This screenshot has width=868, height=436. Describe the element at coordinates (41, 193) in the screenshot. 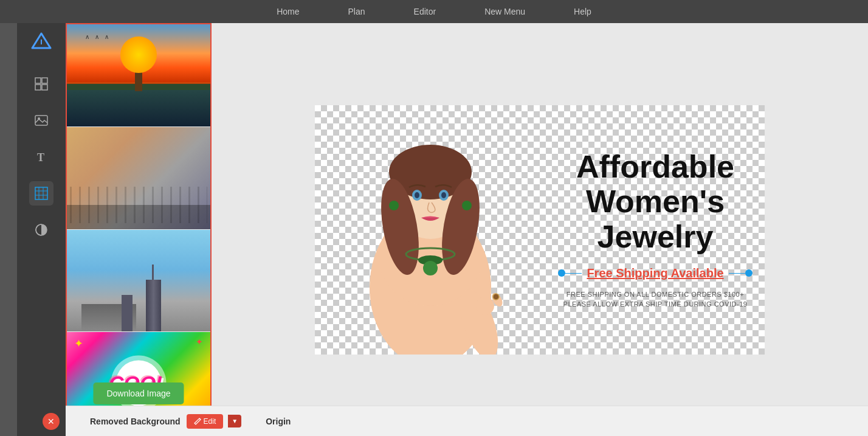

I see `pattern-icon` at that location.